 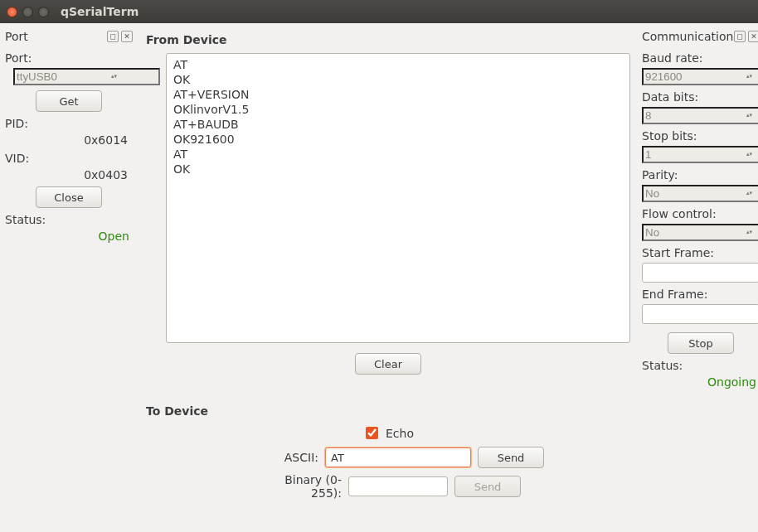 What do you see at coordinates (398, 486) in the screenshot?
I see `binary-input` at bounding box center [398, 486].